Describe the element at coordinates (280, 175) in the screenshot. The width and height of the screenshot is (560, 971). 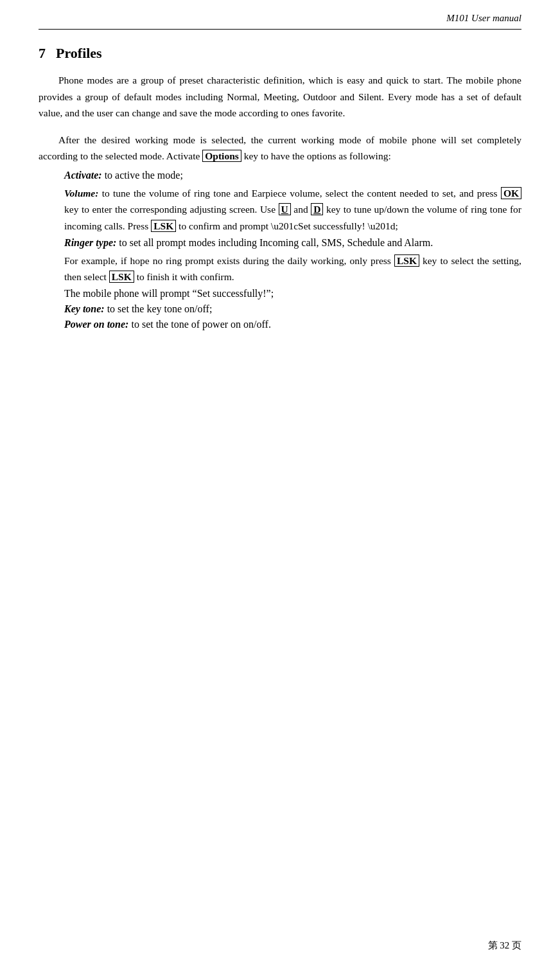
I see `activate-line: Activate: to active the mode;` at that location.